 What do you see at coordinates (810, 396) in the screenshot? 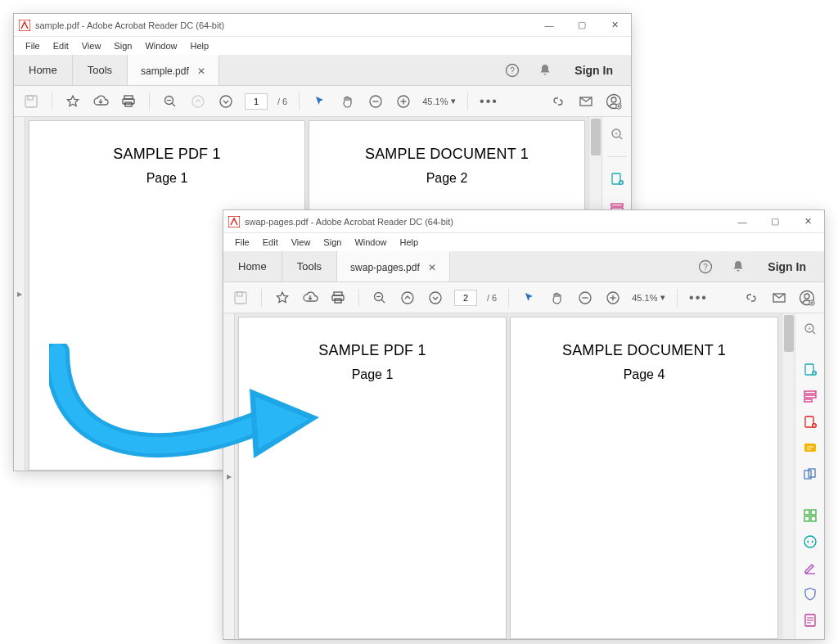
I see `edit-pdf-icon` at bounding box center [810, 396].